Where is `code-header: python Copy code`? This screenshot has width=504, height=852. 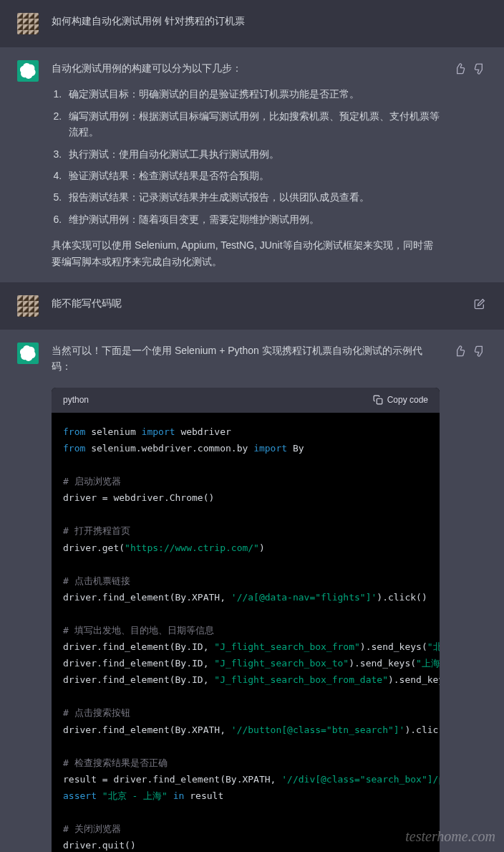 code-header: python Copy code is located at coordinates (246, 400).